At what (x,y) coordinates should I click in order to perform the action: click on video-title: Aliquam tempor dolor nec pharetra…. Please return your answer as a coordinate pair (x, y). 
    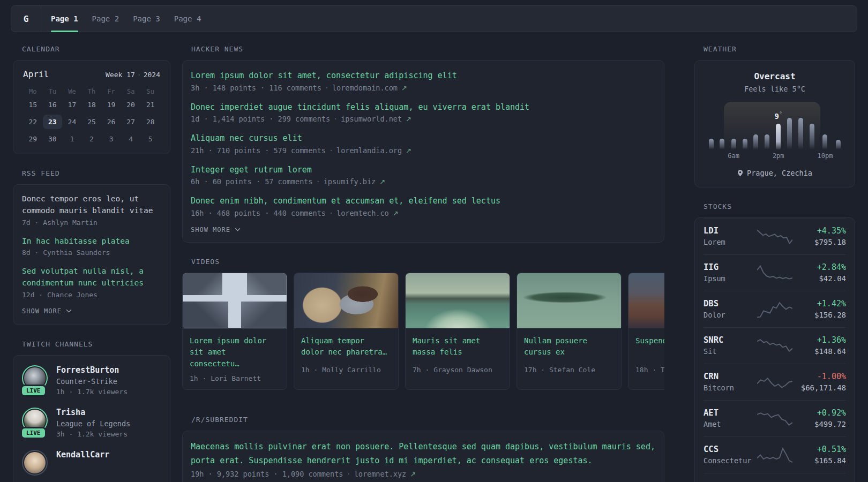
    Looking at the image, I should click on (346, 345).